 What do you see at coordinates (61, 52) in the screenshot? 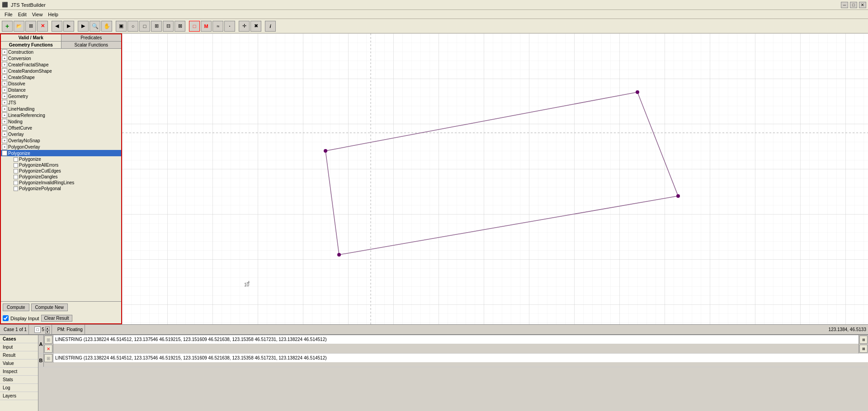
I see `tree-item-construction: +Construction` at bounding box center [61, 52].